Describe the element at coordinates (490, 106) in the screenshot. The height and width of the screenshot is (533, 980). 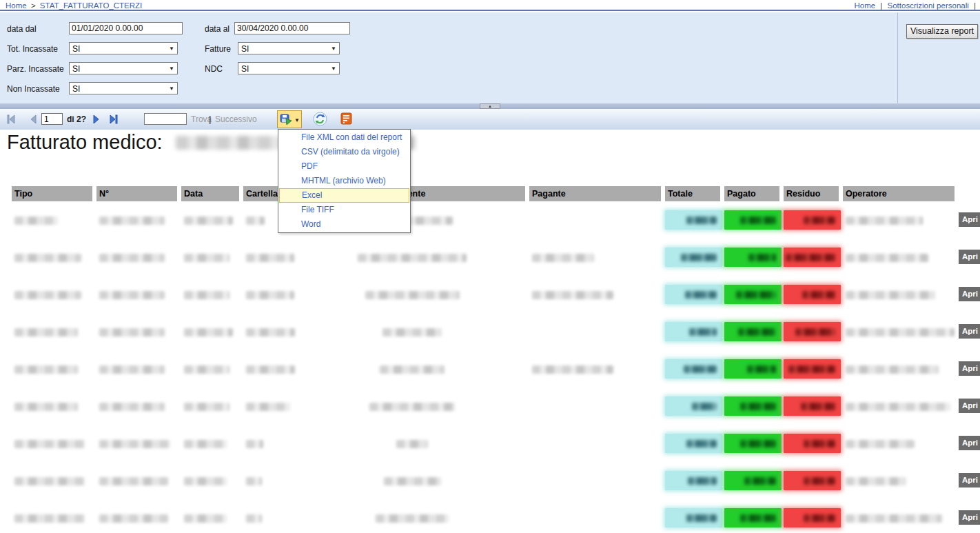
I see `collapse-parameters-button: ▲` at that location.